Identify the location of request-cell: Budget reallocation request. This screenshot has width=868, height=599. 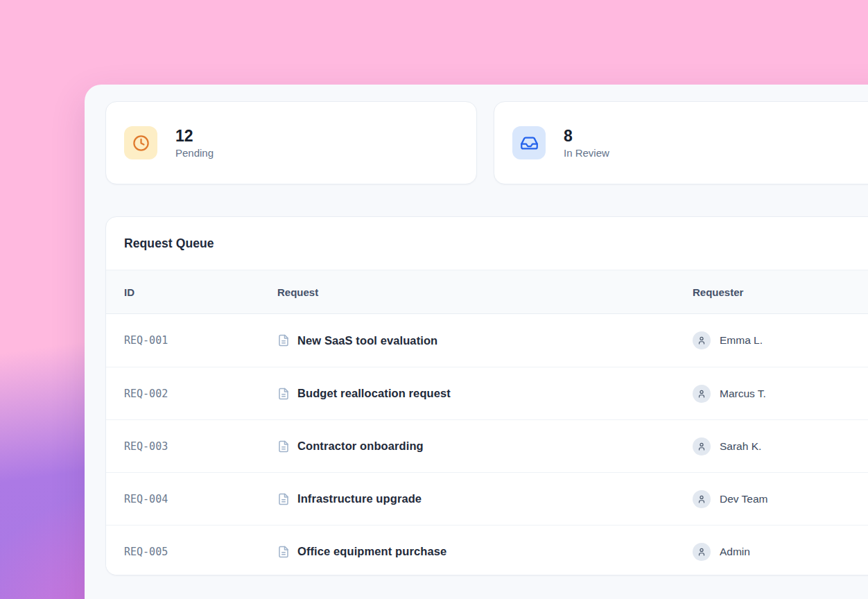
(485, 394).